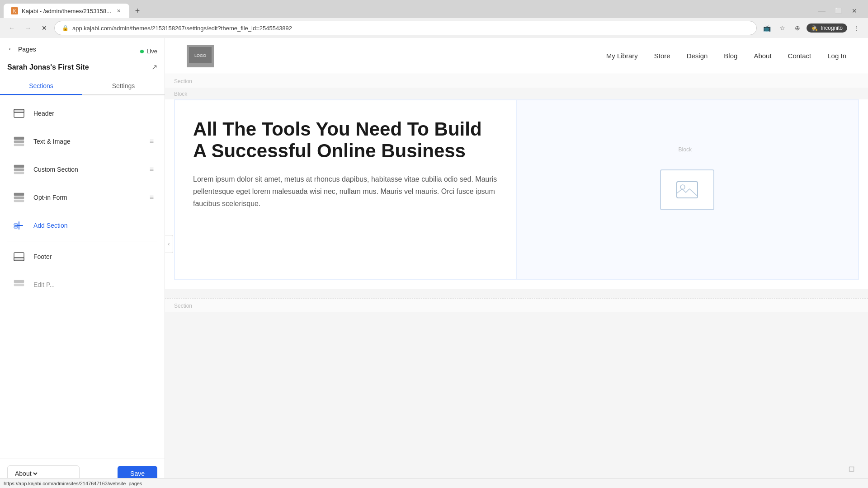 The height and width of the screenshot is (488, 868). Describe the element at coordinates (169, 244) in the screenshot. I see `sidebar-toggle-button: ‹` at that location.